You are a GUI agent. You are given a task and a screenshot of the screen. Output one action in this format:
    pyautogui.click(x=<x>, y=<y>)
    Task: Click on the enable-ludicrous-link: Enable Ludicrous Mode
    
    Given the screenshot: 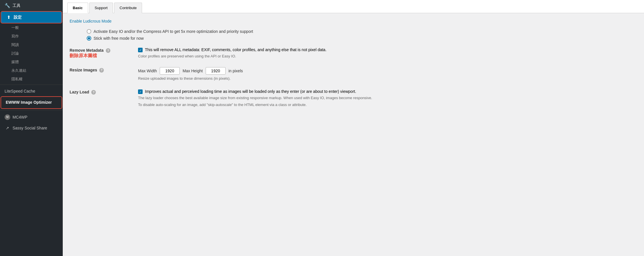 What is the action you would take?
    pyautogui.click(x=91, y=21)
    